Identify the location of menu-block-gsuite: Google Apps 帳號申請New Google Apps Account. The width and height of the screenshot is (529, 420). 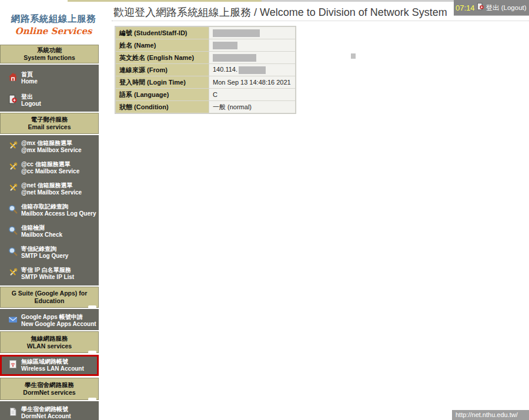
(49, 320).